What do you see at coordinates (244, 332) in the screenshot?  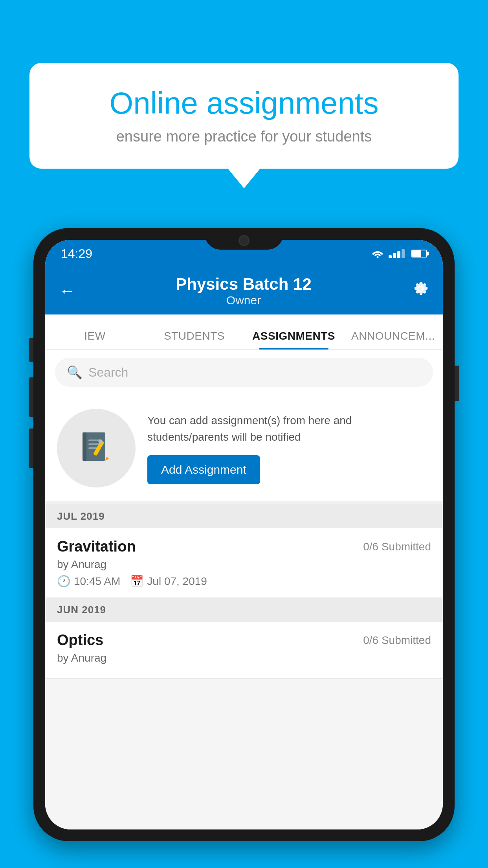 I see `tabs-bar: IEW STUDENTS ASSIGNMENTS ANNOUNCEM...` at bounding box center [244, 332].